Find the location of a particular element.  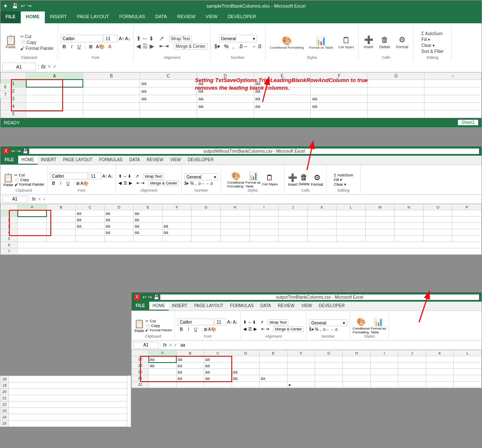

fill-color-btn-2: A🎨 is located at coordinates (85, 184).